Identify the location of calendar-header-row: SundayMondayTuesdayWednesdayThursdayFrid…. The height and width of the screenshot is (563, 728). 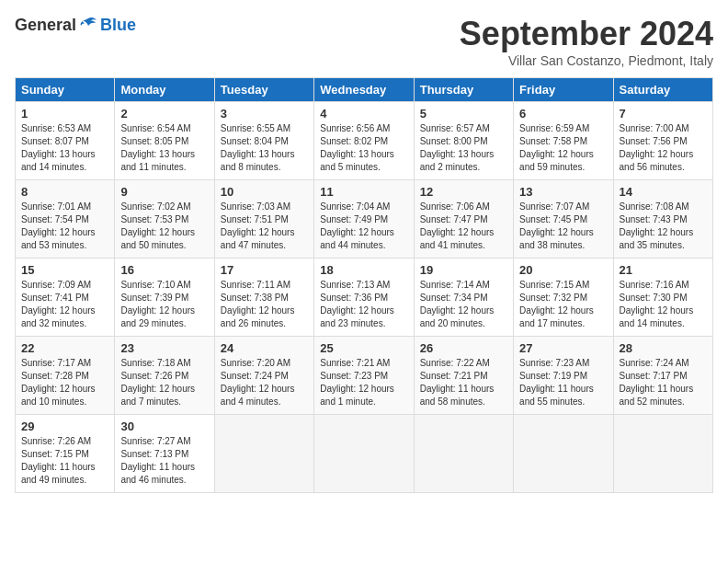
(364, 90).